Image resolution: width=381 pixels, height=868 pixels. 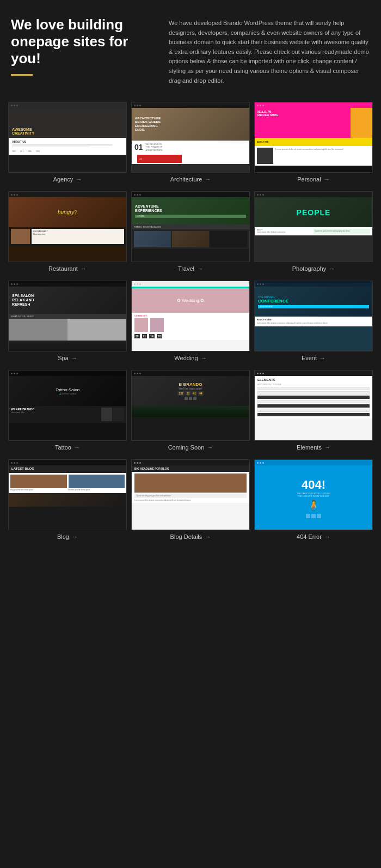 I want to click on grid-row-4: Tattoo Salon ⚓ anchor symbol WE ARE BRAN…, so click(x=190, y=414).